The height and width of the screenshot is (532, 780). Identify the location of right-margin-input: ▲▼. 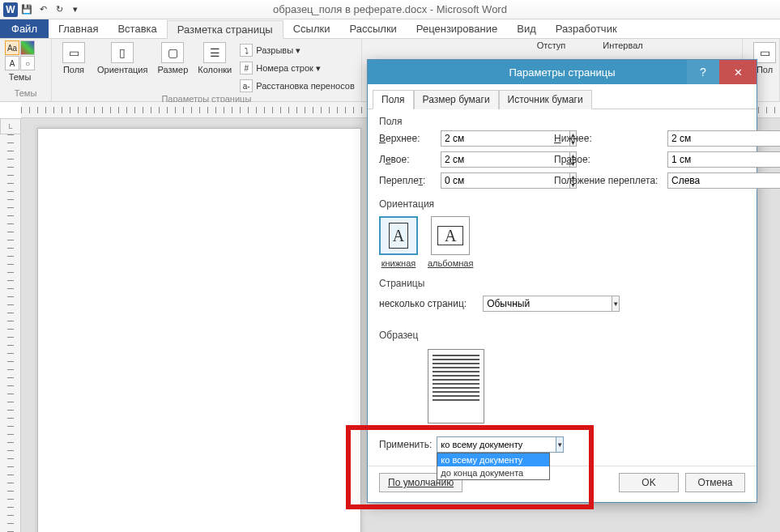
(704, 160).